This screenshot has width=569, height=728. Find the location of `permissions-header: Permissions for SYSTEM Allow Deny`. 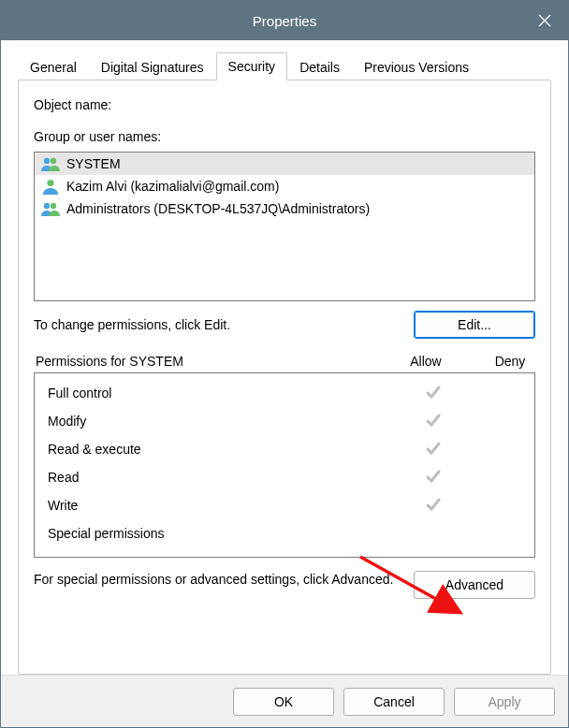

permissions-header: Permissions for SYSTEM Allow Deny is located at coordinates (284, 361).